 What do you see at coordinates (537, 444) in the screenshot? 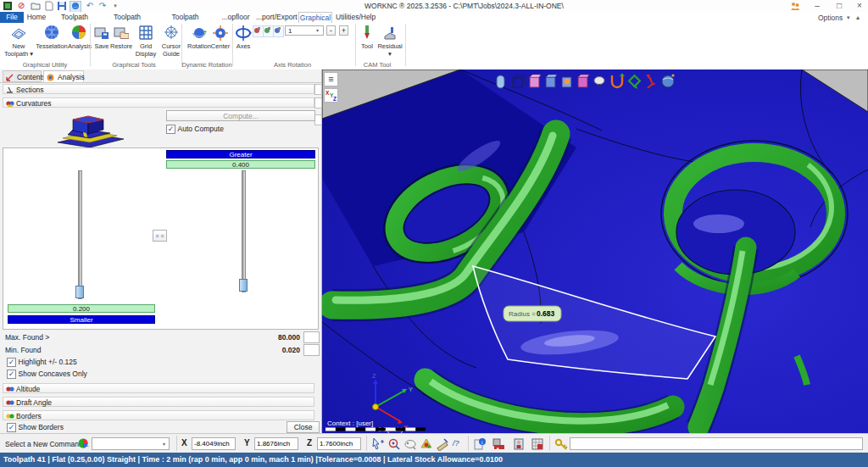
I see `calculator-grid-icon` at bounding box center [537, 444].